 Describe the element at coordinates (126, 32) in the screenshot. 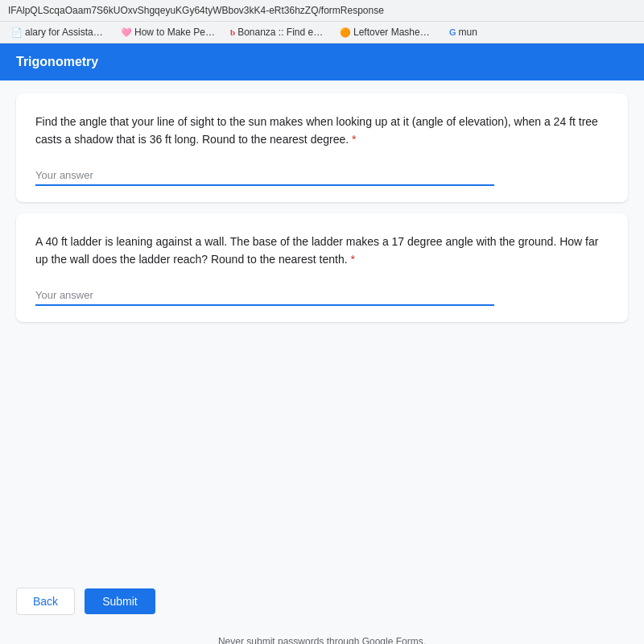

I see `bookmark-howto-icon: 🩷` at that location.